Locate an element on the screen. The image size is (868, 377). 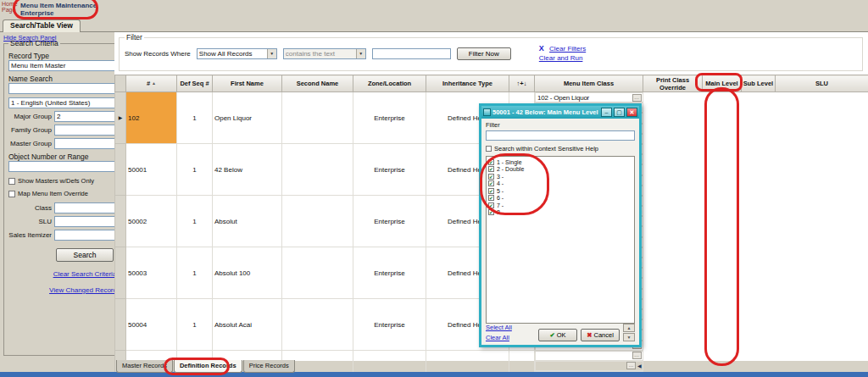
cell-menu-item-class: … is located at coordinates (589, 356).